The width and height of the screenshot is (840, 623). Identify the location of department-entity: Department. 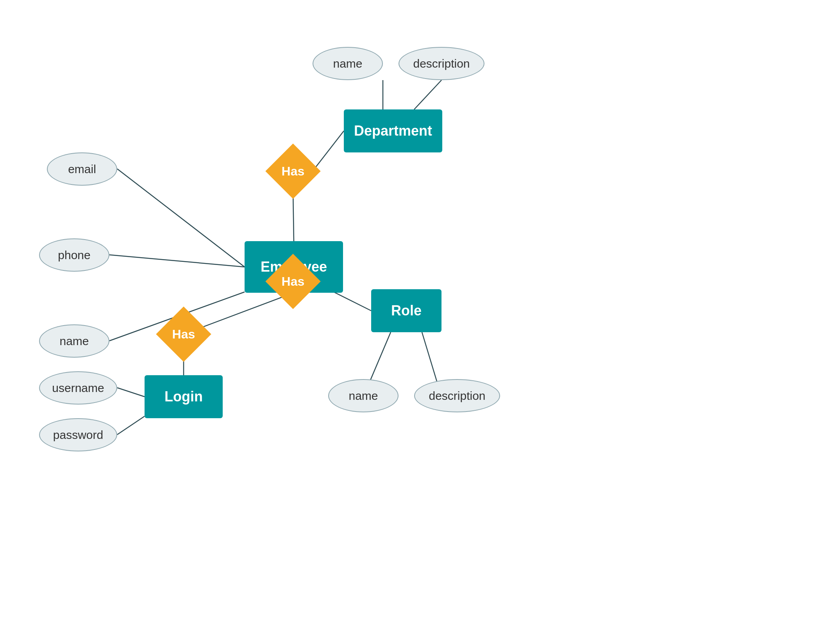
(393, 131).